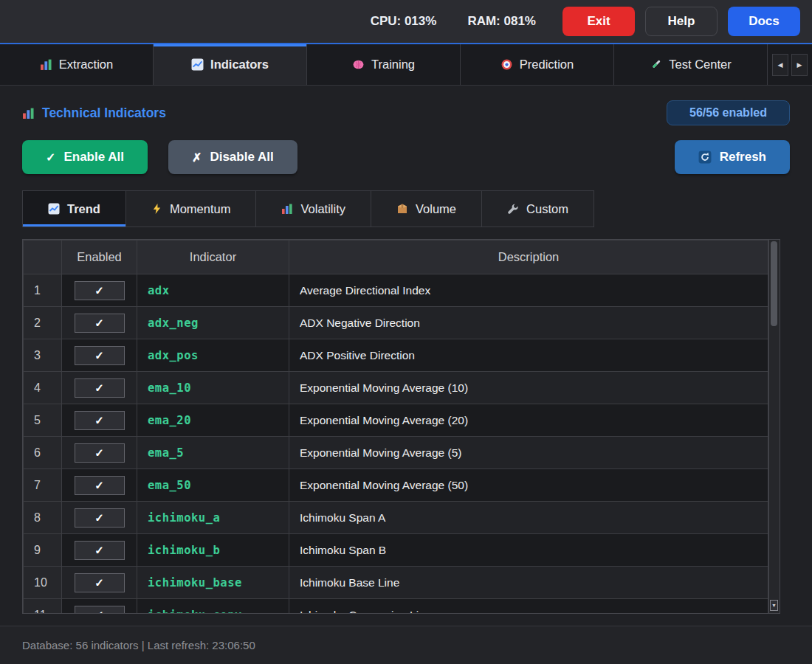 Image resolution: width=812 pixels, height=664 pixels. I want to click on enable-all-button: ✓ Enable All, so click(85, 157).